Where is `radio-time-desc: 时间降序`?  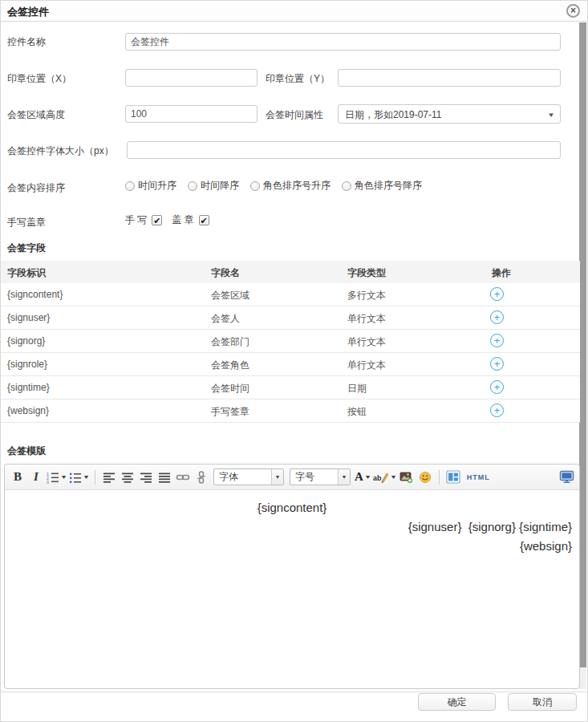 radio-time-desc: 时间降序 is located at coordinates (213, 186).